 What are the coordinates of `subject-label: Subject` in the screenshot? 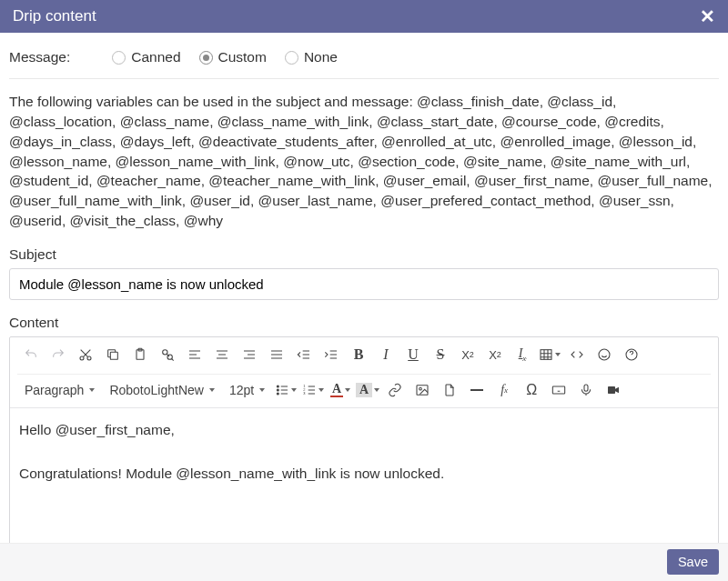 It's located at (364, 255).